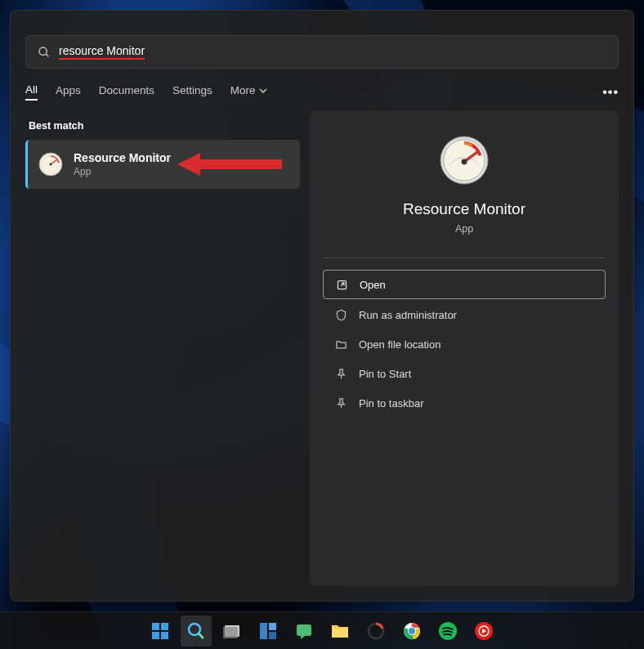  Describe the element at coordinates (263, 91) in the screenshot. I see `chevron-down-icon` at that location.